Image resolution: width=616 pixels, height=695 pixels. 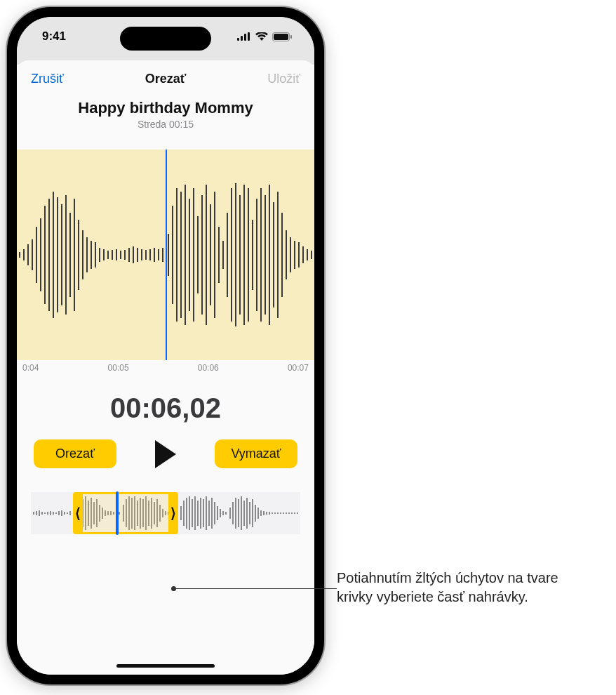 I want to click on recording-header: Happy birthday Mommy Streda 00:15, so click(x=166, y=114).